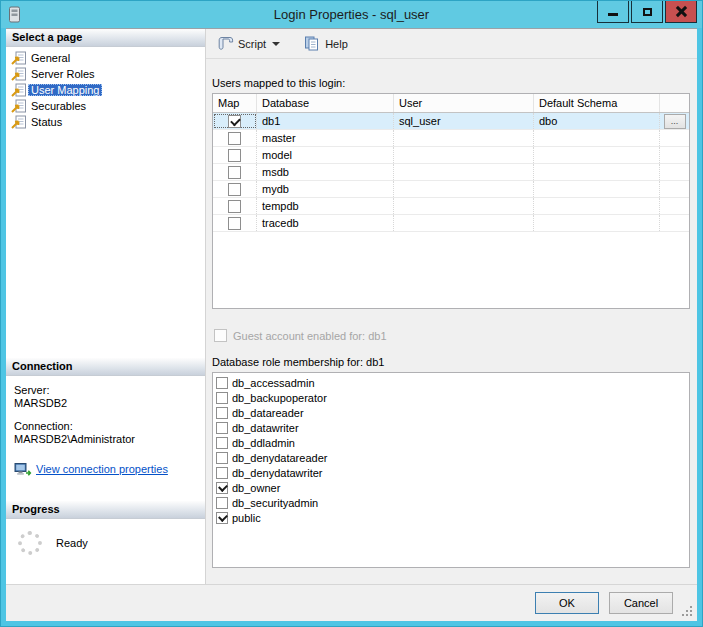 The image size is (703, 627). What do you see at coordinates (326, 155) in the screenshot?
I see `database-cell: model` at bounding box center [326, 155].